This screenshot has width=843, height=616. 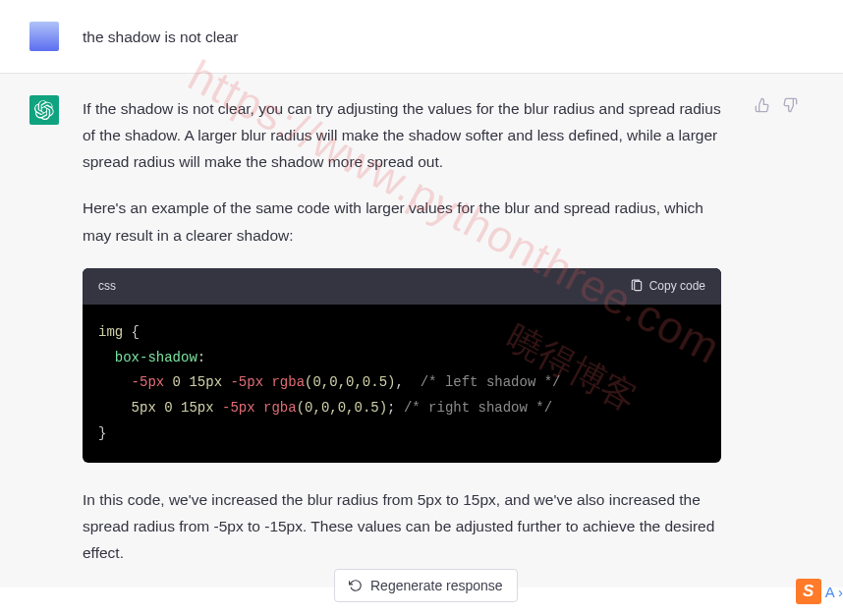 What do you see at coordinates (790, 105) in the screenshot?
I see `thumbs-down-icon` at bounding box center [790, 105].